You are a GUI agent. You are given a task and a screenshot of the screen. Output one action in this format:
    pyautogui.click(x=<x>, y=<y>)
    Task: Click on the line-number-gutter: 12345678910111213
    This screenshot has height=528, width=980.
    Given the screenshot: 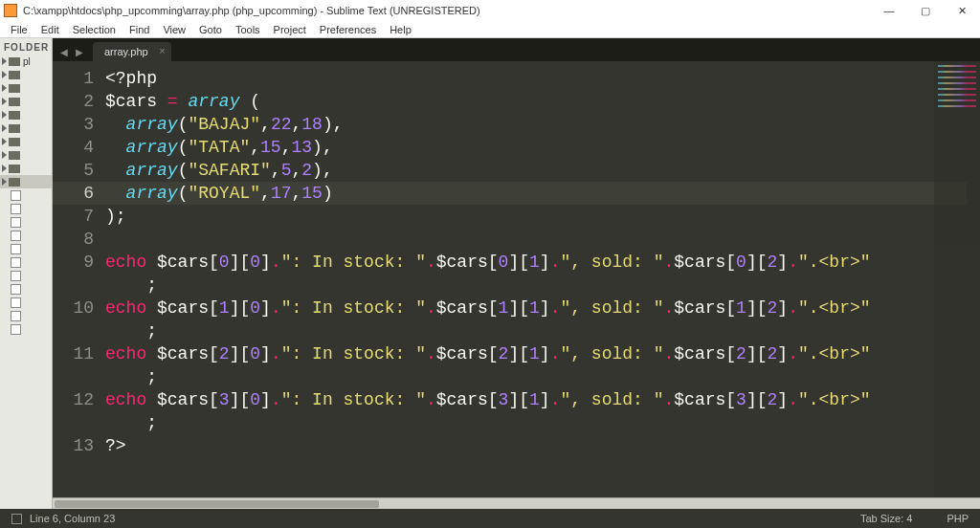 What is the action you would take?
    pyautogui.click(x=78, y=279)
    